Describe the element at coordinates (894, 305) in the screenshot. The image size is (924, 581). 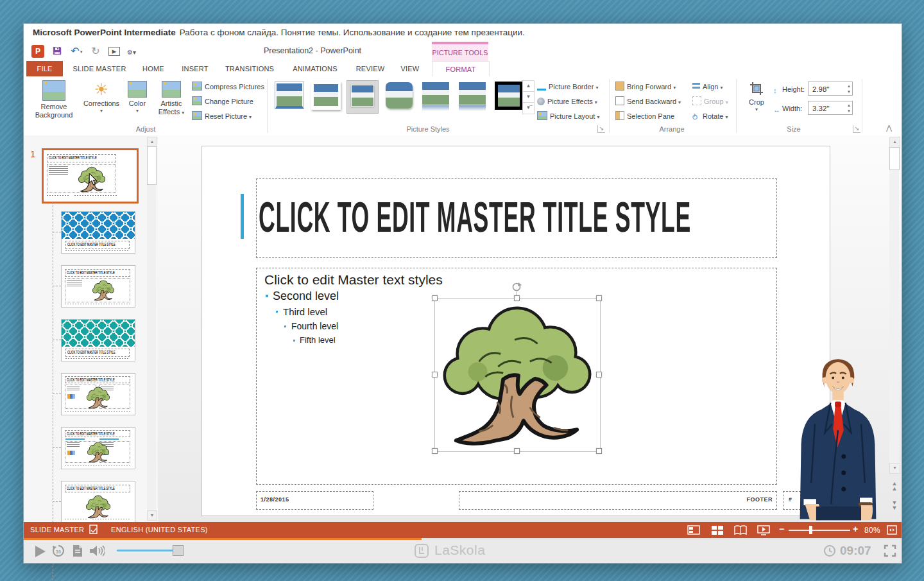
I see `editor-scrollbar` at that location.